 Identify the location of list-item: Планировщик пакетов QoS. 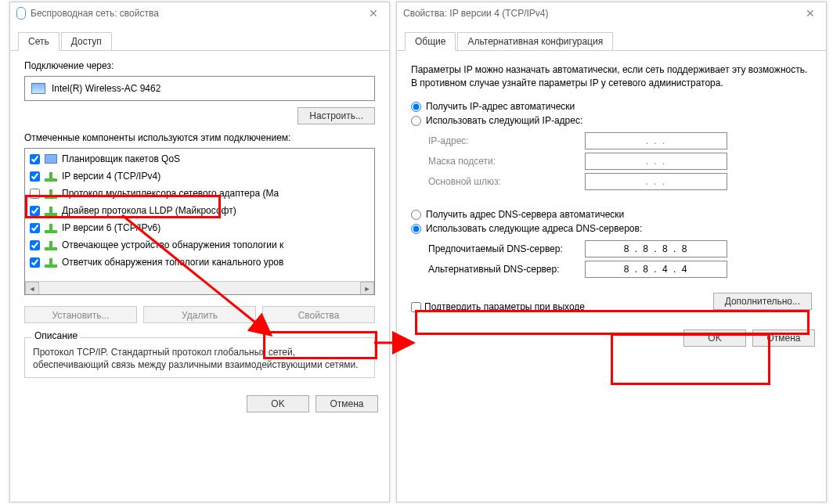
(200, 159).